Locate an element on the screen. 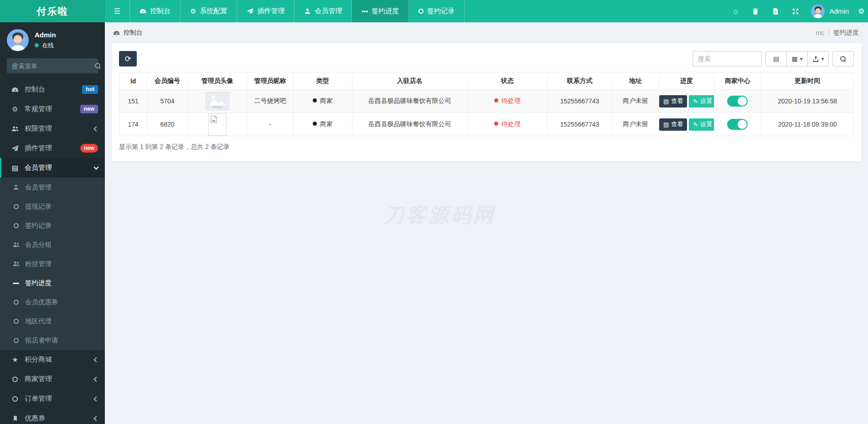 Image resolution: width=868 pixels, height=424 pixels. column-header-admin-avatar: 管理员头像 is located at coordinates (217, 81).